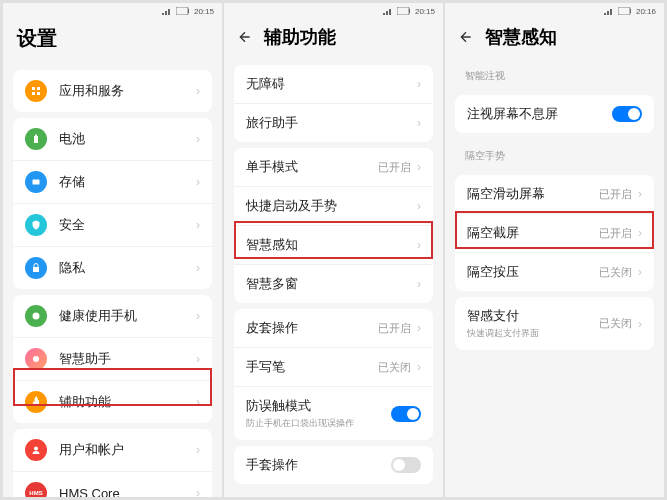  Describe the element at coordinates (334, 206) in the screenshot. I see `row-gestures: 快捷启动及手势 ›` at that location.